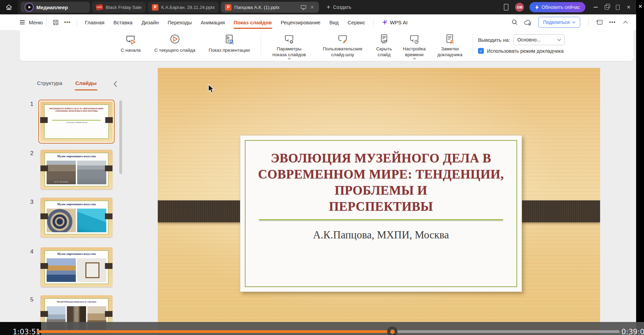  I want to click on monitor-gear-icon, so click(289, 39).